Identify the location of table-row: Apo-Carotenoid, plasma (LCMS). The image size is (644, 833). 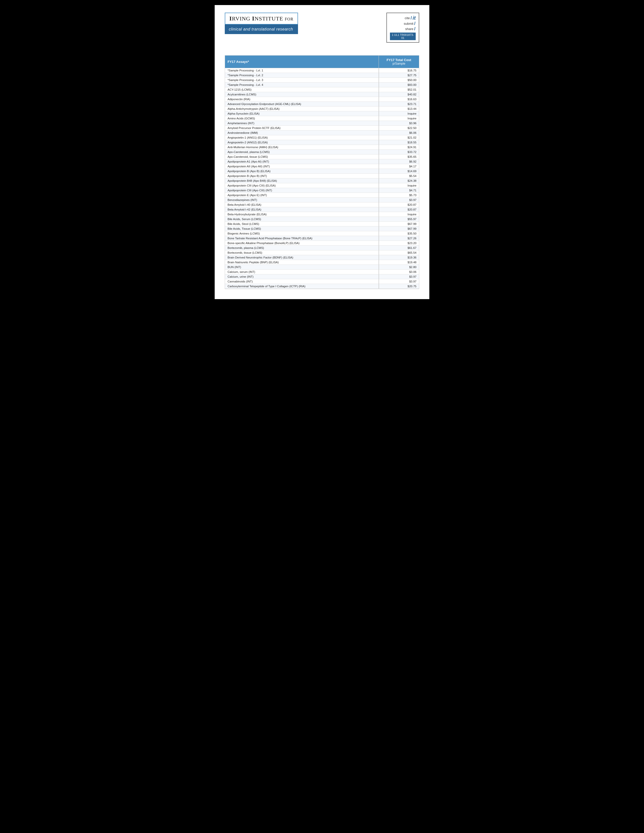
(302, 152).